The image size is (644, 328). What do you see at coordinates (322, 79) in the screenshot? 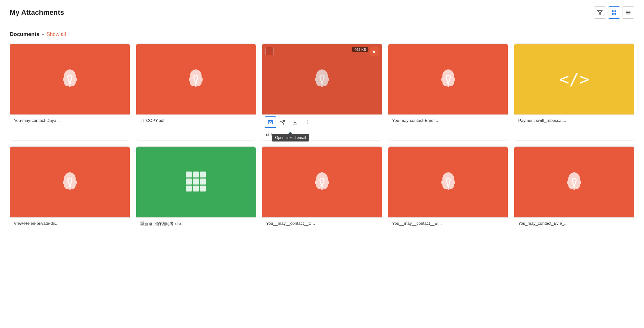
I see `card-thumbnail: 462 KB ★` at bounding box center [322, 79].